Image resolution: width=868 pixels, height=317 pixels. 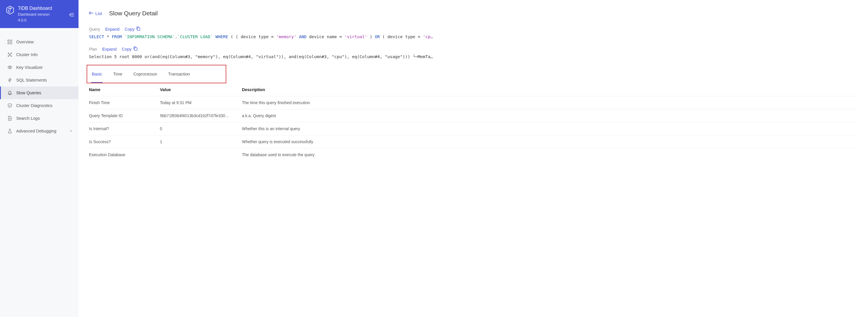 I want to click on table-row: Finish Time Today at 9:31 PM The time th…, so click(x=473, y=102).